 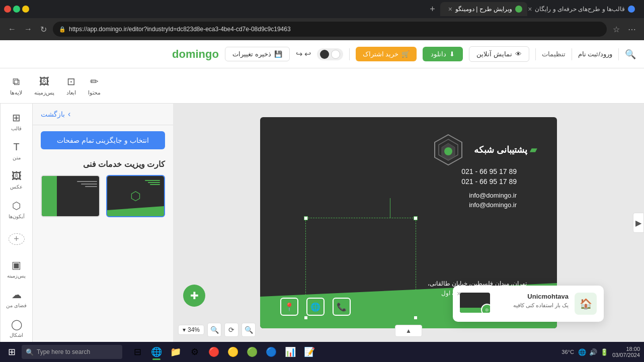 I want to click on tab-close-1: ×, so click(x=530, y=9).